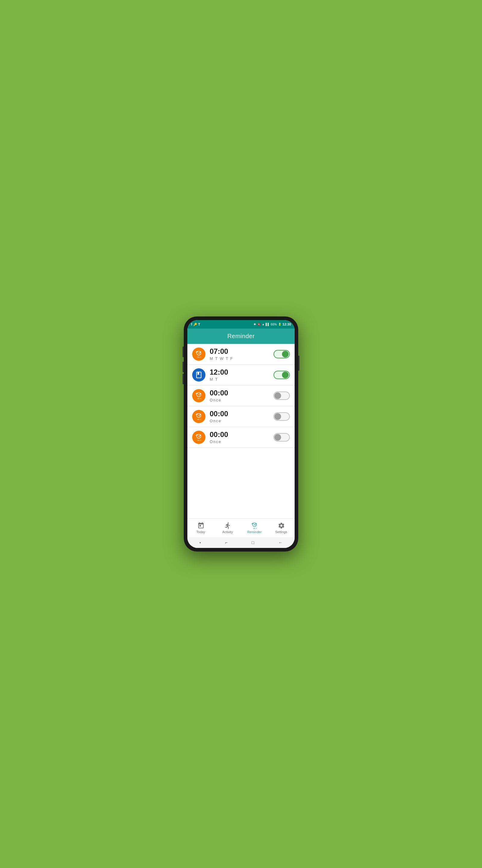 The height and width of the screenshot is (868, 482). I want to click on home-button: □, so click(253, 542).